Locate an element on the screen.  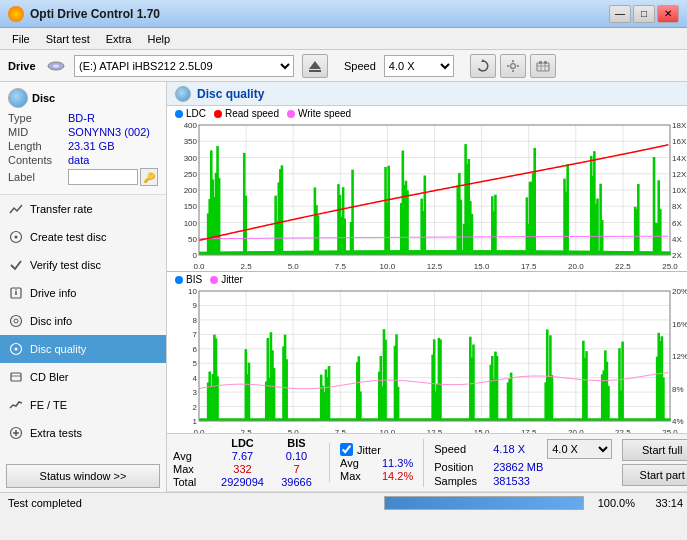
sidebar-item-transfer-rate: Transfer rate is located at coordinates (83, 209).